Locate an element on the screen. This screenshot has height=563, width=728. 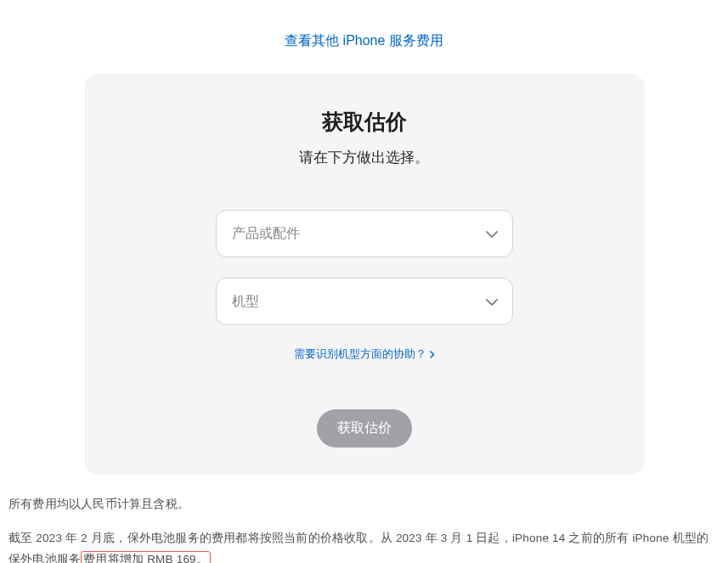
footnote-price-change: 截至 2023 年 2 月底，保外电池服务的费用都将按照当前的价格收取。从 20… is located at coordinates (364, 545).